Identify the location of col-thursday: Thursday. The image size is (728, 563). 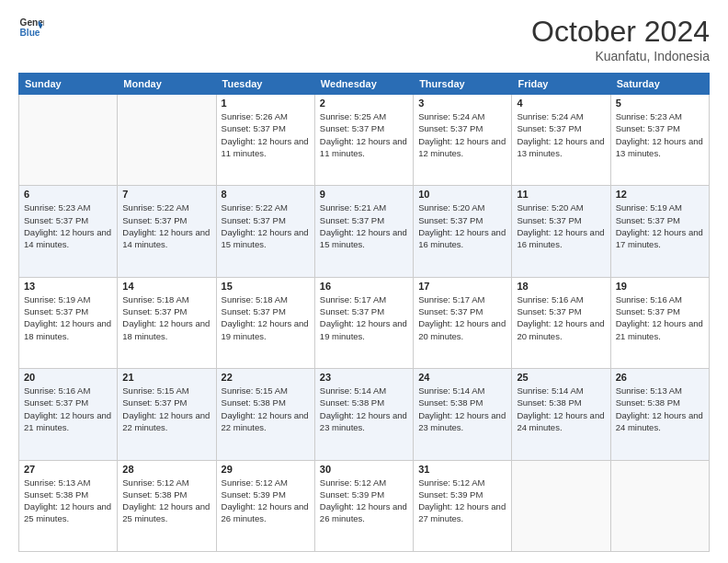
(463, 85).